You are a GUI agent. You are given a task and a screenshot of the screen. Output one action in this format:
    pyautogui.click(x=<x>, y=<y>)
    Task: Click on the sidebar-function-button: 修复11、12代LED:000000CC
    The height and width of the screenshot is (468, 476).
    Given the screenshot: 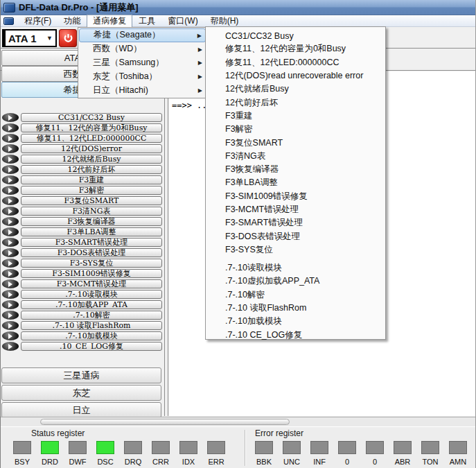 What is the action you would take?
    pyautogui.click(x=91, y=139)
    